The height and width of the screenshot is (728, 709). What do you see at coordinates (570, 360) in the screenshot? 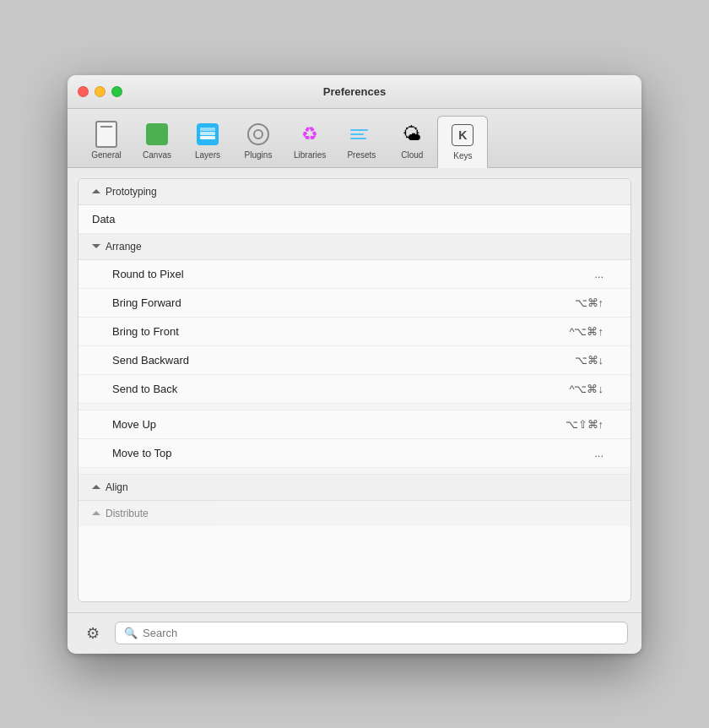
I see `key-shortcut: ⌥⌘↓` at bounding box center [570, 360].